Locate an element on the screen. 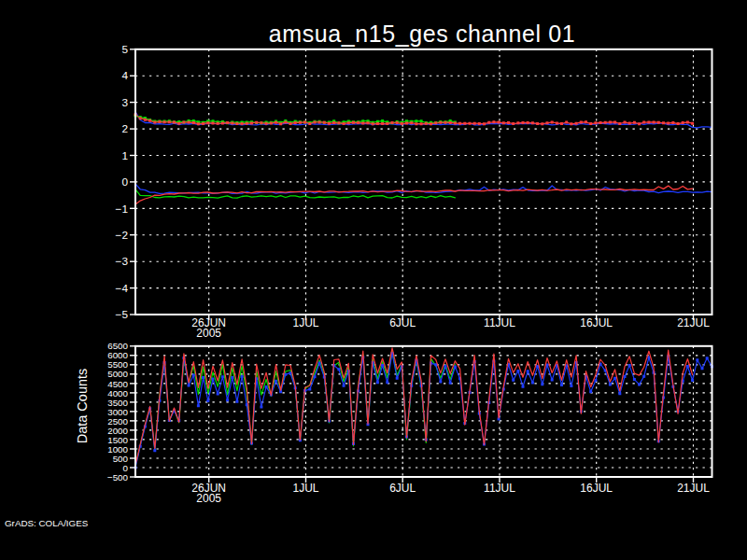 The width and height of the screenshot is (747, 560). svg-text: 2 is located at coordinates (125, 129).